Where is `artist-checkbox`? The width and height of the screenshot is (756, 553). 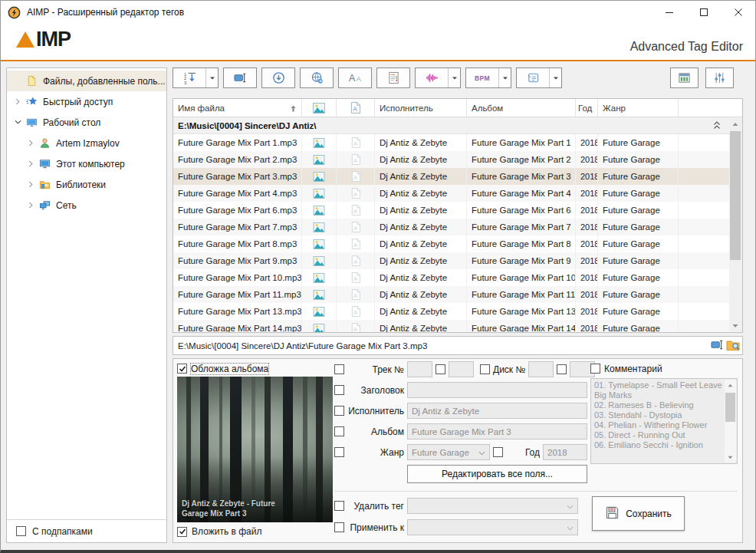 artist-checkbox is located at coordinates (339, 411).